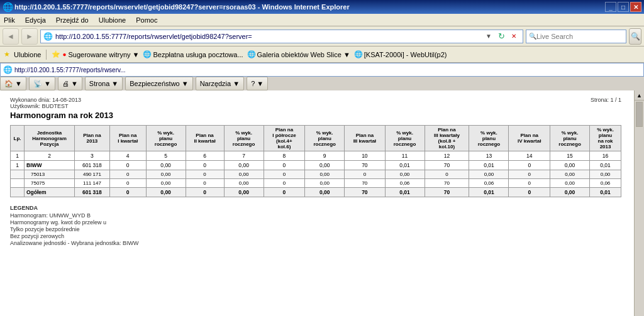 The image size is (644, 316). Describe the element at coordinates (299, 54) in the screenshot. I see `favorites-galeria: 🌐 Galeria obiektów Web Slice ▼` at that location.